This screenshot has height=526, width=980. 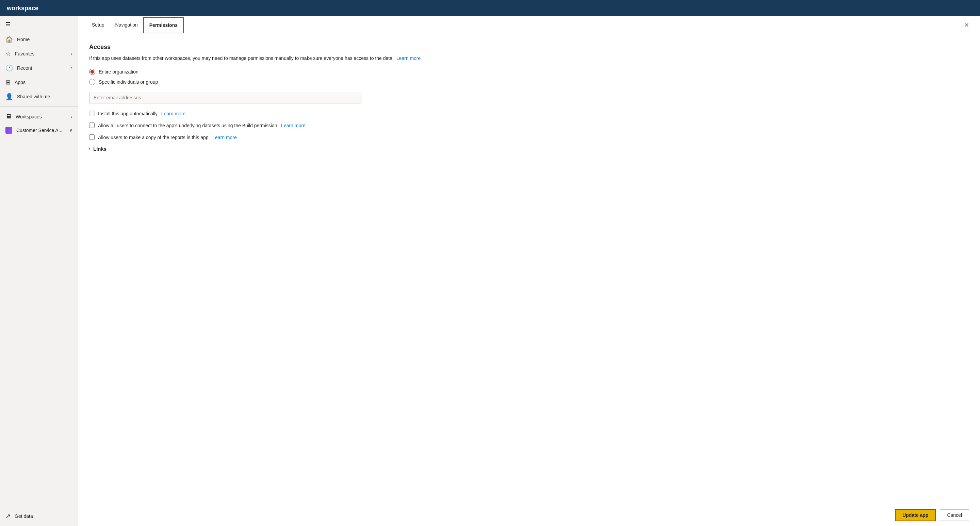 I want to click on sidebar: ☰ 🏠 Home ☆ Favorites › 🕐 Recent › ⊞ Apps…, so click(x=39, y=271).